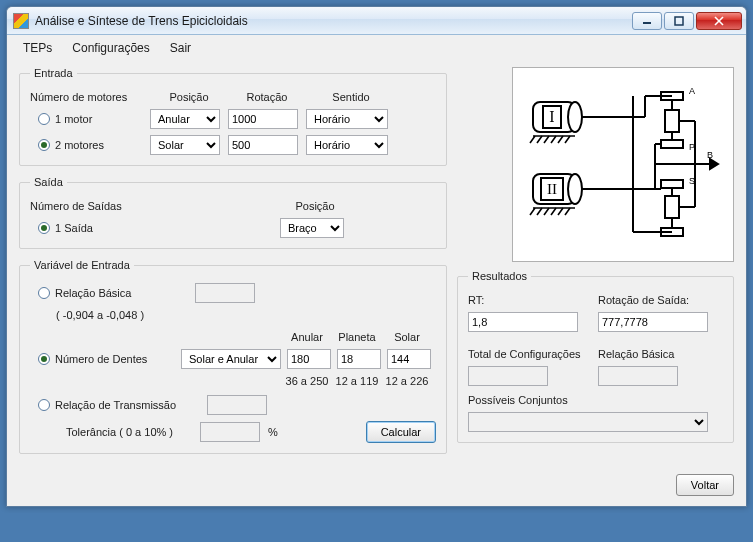 Image resolution: width=753 pixels, height=542 pixels. I want to click on rel-trans-label: Relação de Transmissão, so click(131, 405).